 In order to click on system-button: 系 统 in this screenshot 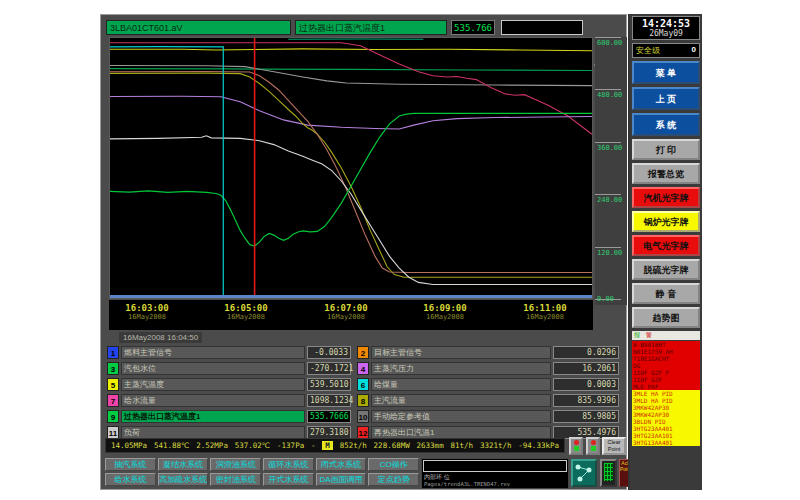, I will do `click(666, 124)`.